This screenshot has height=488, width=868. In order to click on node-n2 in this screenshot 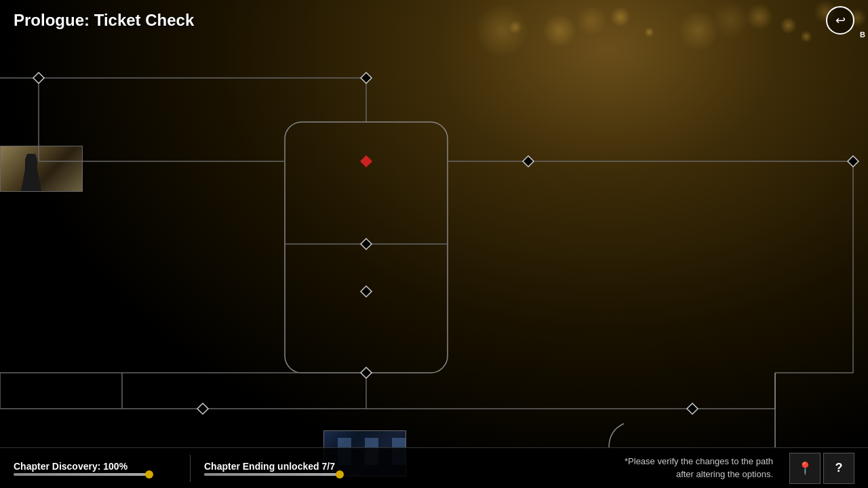, I will do `click(366, 78)`.